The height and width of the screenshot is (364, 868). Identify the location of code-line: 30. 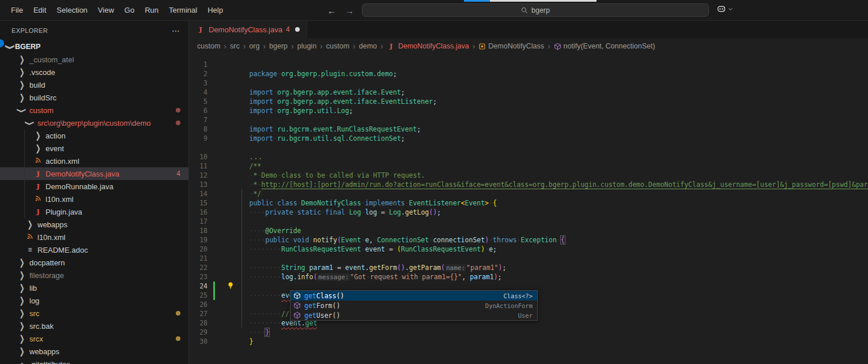
(529, 342).